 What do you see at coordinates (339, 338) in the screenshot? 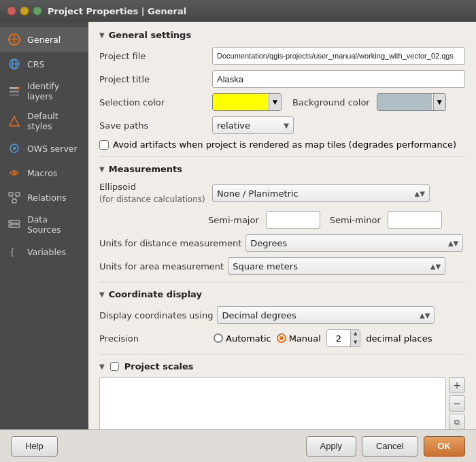
I see `precision-value: 2` at bounding box center [339, 338].